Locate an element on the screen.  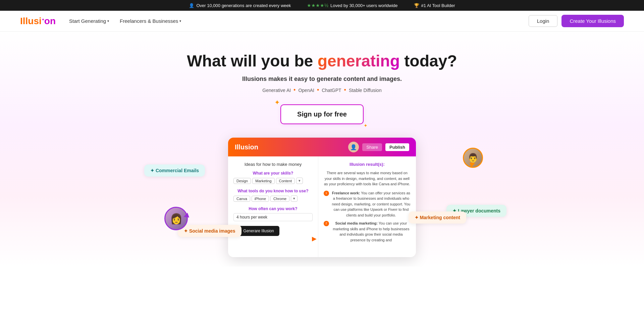
tag-dropdown-2: ▾ is located at coordinates (294, 199).